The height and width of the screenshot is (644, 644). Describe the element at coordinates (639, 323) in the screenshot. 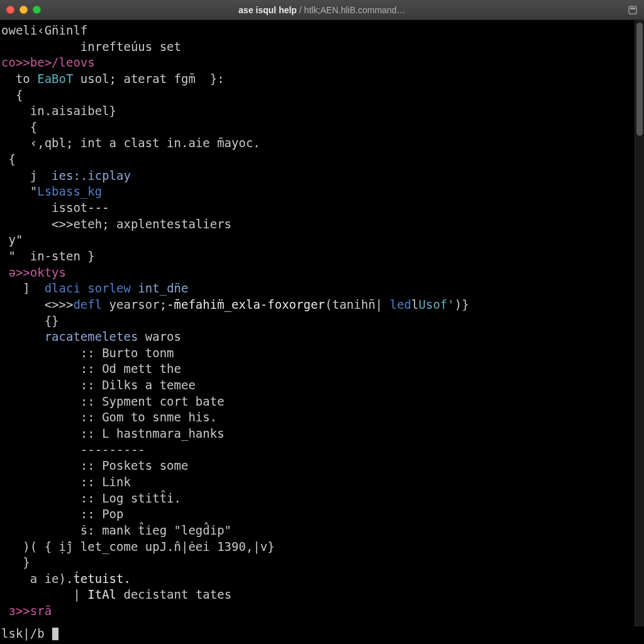

I see `scrollbar` at that location.